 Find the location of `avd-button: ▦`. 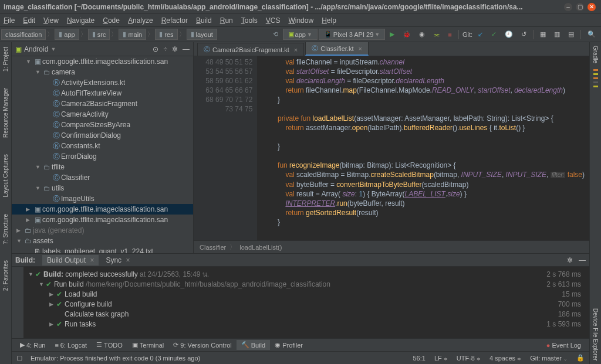

avd-button: ▦ is located at coordinates (543, 34).